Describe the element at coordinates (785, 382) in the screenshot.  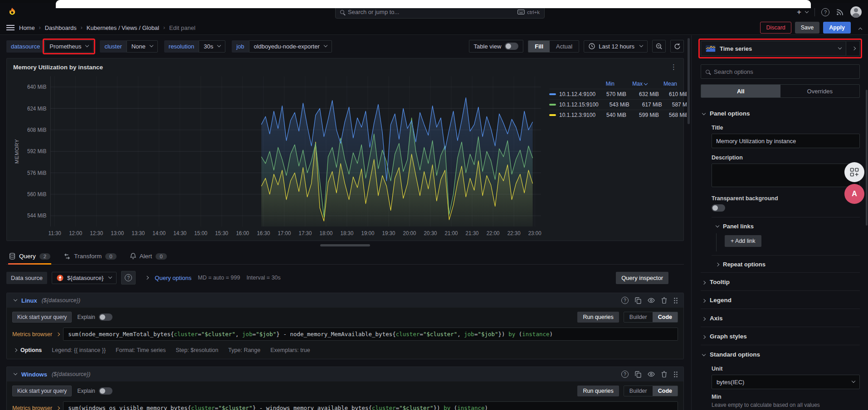
I see `unit-select: bytes(IEC)` at that location.